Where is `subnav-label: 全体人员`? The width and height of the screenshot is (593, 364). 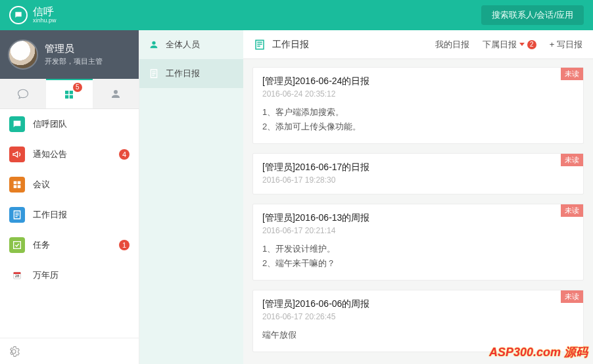
subnav-label: 全体人员 is located at coordinates (183, 45).